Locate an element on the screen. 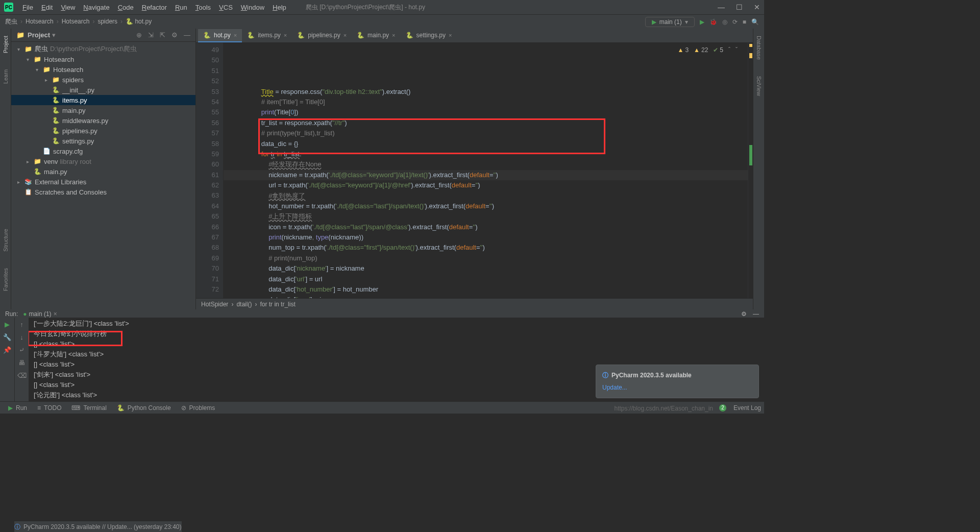 This screenshot has width=980, height=532. crumb-0: HotSpider is located at coordinates (214, 304).